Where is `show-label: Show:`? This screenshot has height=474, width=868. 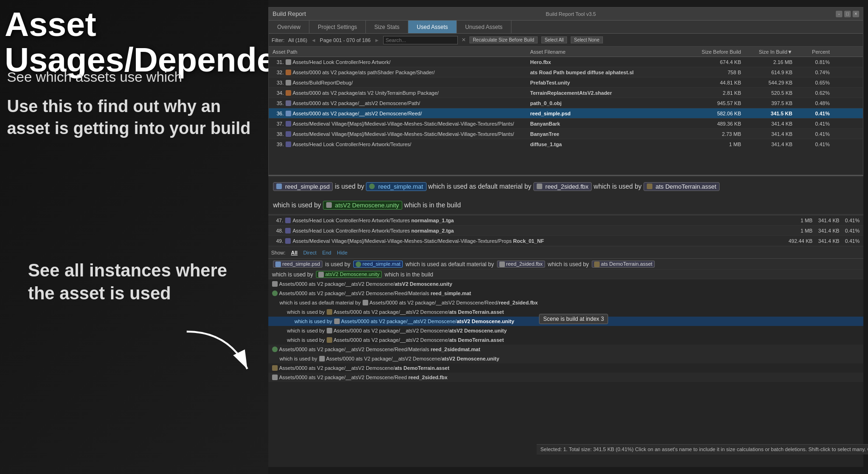 show-label: Show: is located at coordinates (278, 253).